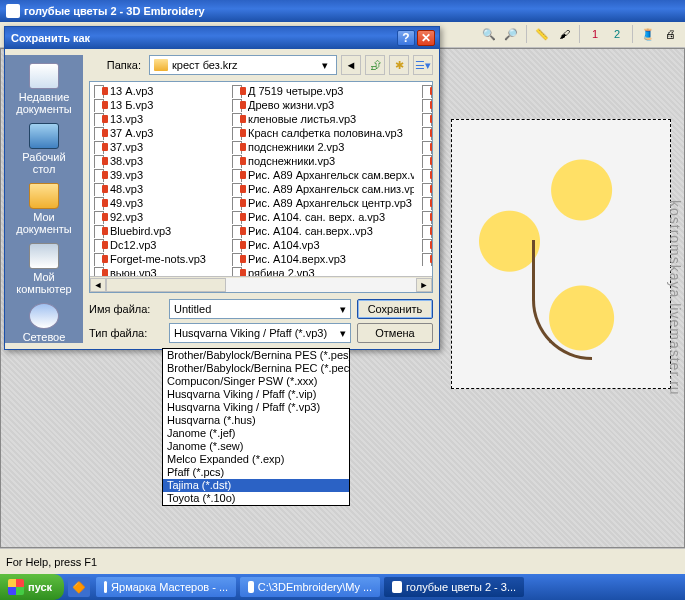 The image size is (685, 600). Describe the element at coordinates (260, 309) in the screenshot. I see `filename-input: Untitled ▾` at that location.